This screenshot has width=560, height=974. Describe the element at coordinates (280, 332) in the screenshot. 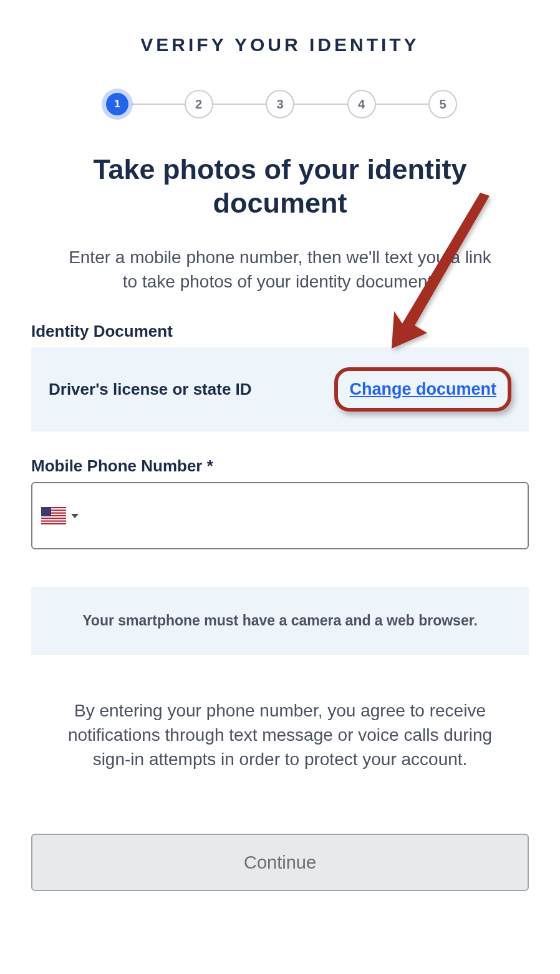

I see `identity-document-label: Identity Document` at that location.